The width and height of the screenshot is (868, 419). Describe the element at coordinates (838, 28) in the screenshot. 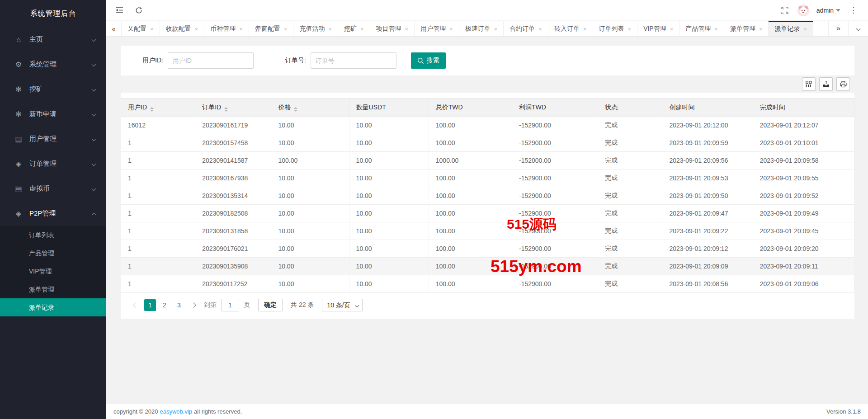

I see `tabs-scroll-right-button: »` at that location.